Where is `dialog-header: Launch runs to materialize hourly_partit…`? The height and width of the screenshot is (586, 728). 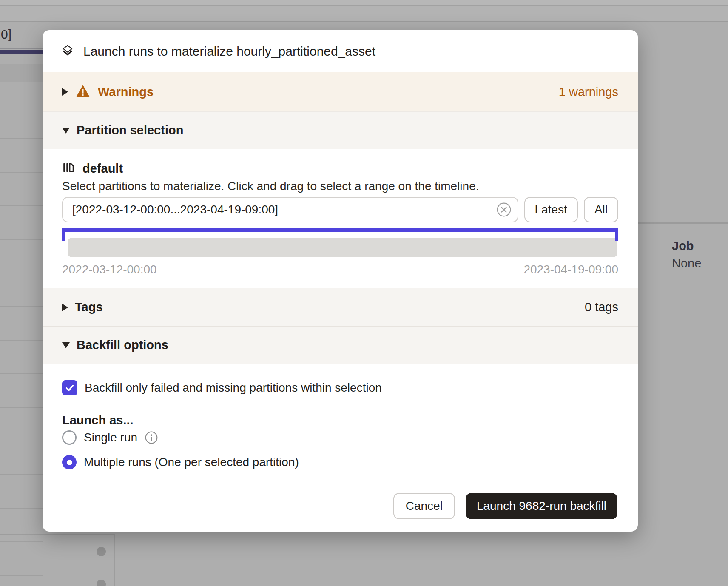 dialog-header: Launch runs to materialize hourly_partit… is located at coordinates (340, 51).